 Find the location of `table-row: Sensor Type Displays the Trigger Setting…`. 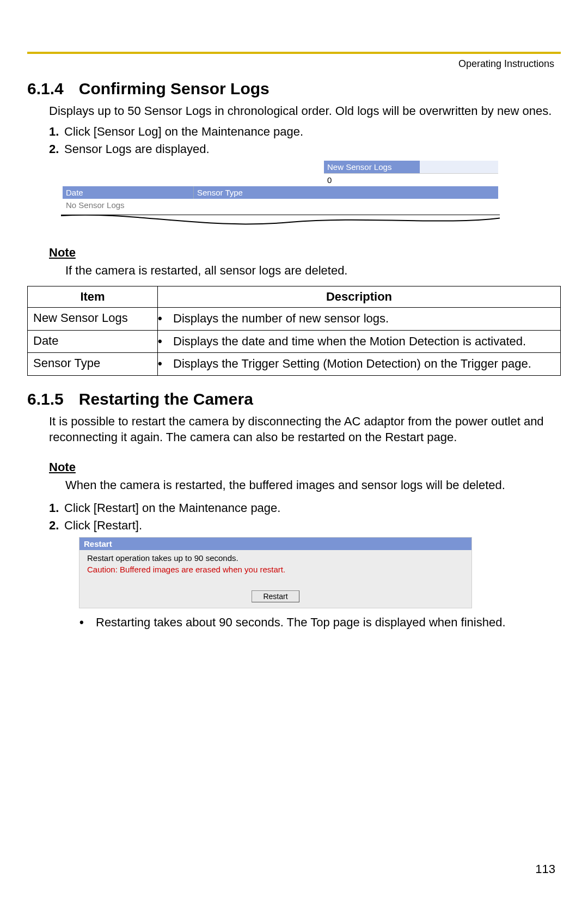

table-row: Sensor Type Displays the Trigger Setting… is located at coordinates (294, 364).